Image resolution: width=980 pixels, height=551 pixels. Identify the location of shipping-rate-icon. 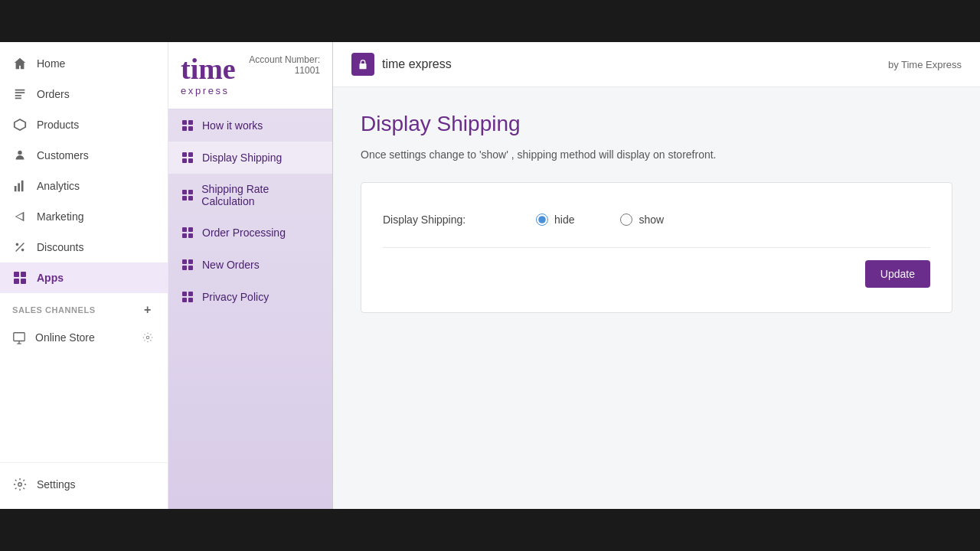
(187, 195).